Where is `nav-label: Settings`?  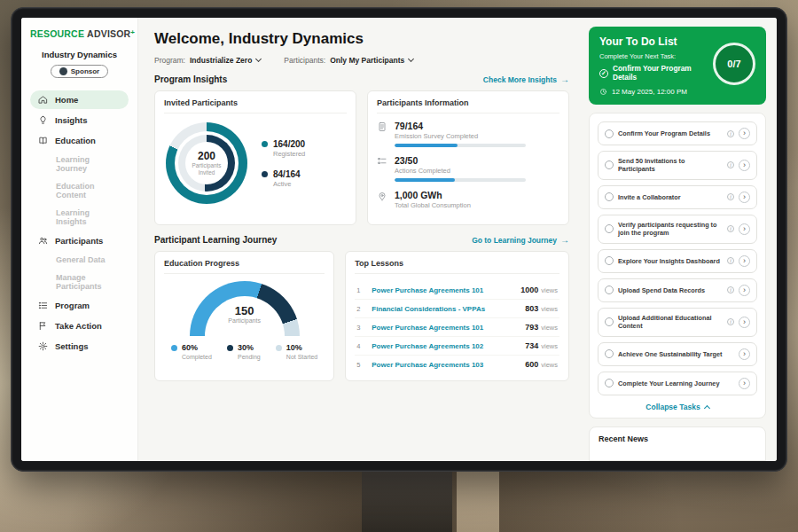 nav-label: Settings is located at coordinates (71, 346).